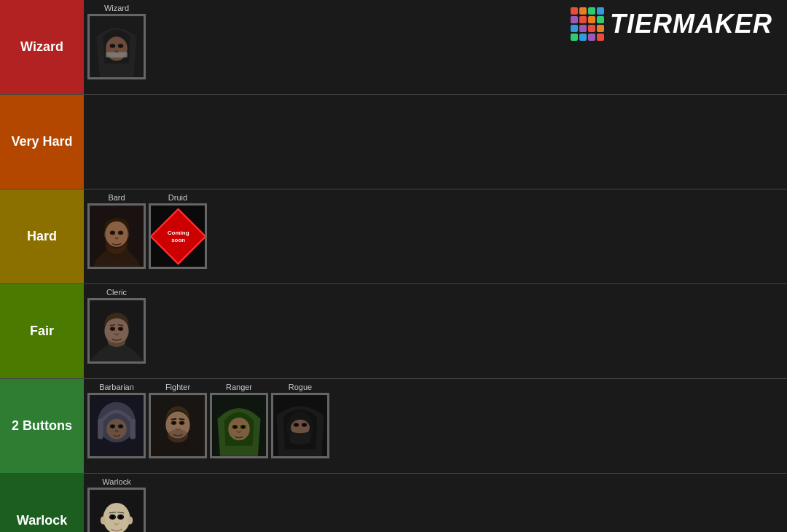  What do you see at coordinates (239, 387) in the screenshot?
I see `char-name-label: Ranger` at bounding box center [239, 387].